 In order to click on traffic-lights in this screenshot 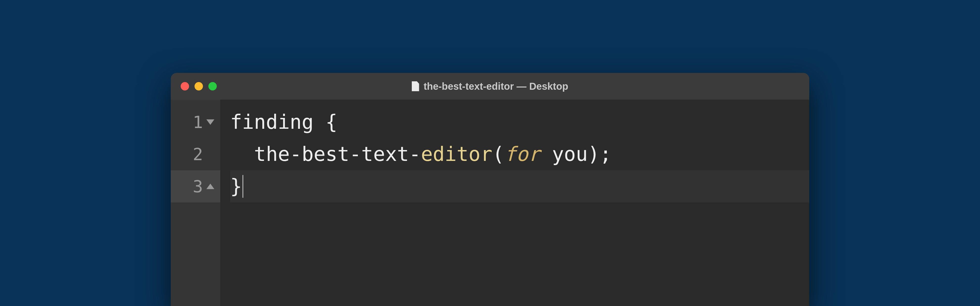, I will do `click(199, 86)`.